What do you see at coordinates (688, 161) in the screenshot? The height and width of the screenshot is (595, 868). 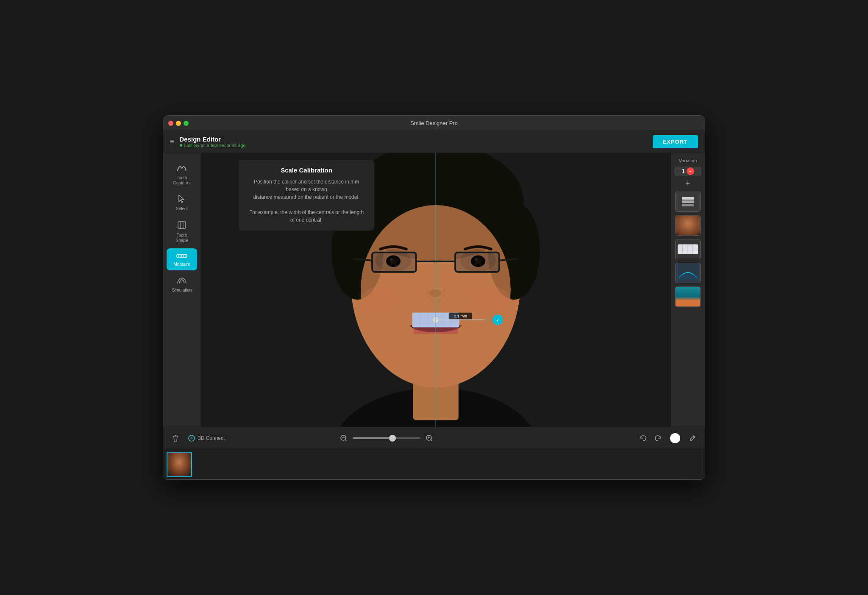 I see `variation-label: Variation` at bounding box center [688, 161].